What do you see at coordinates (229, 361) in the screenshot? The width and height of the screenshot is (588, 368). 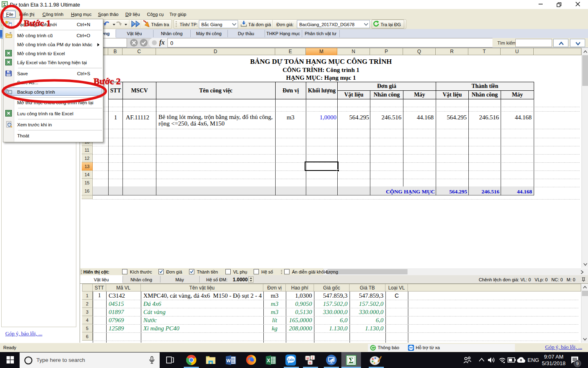 I see `svg-text: W` at bounding box center [229, 361].